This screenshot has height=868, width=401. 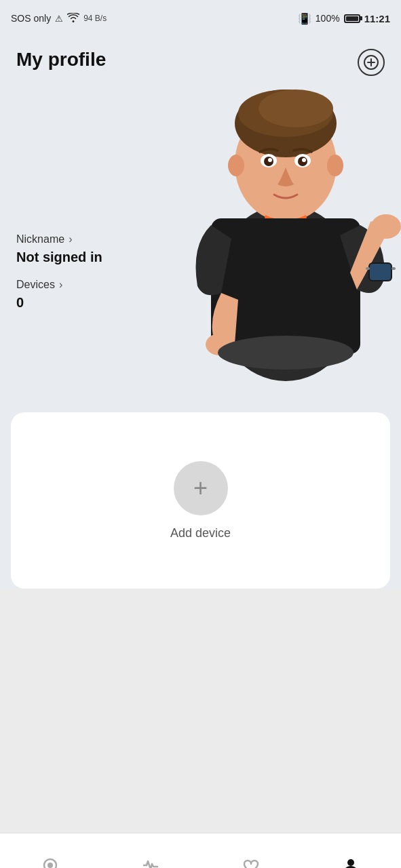 I want to click on health-icon, so click(x=250, y=861).